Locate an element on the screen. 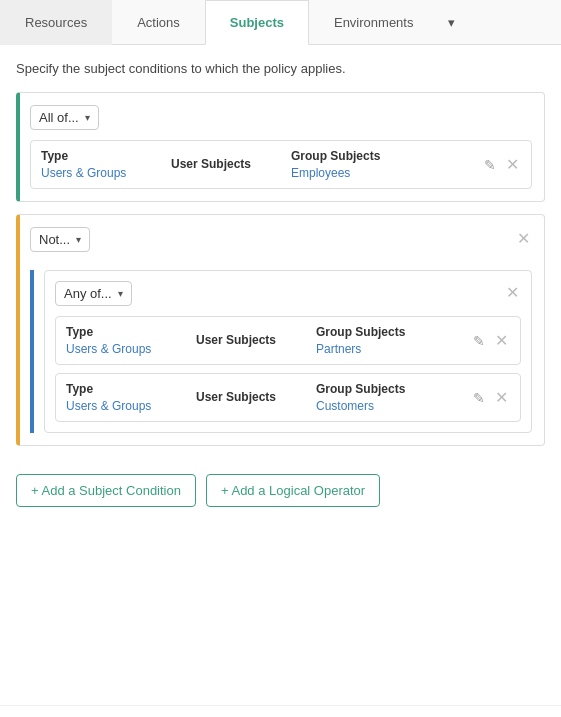  inner-block-header: Any of... ▾ ✕ is located at coordinates (288, 298).